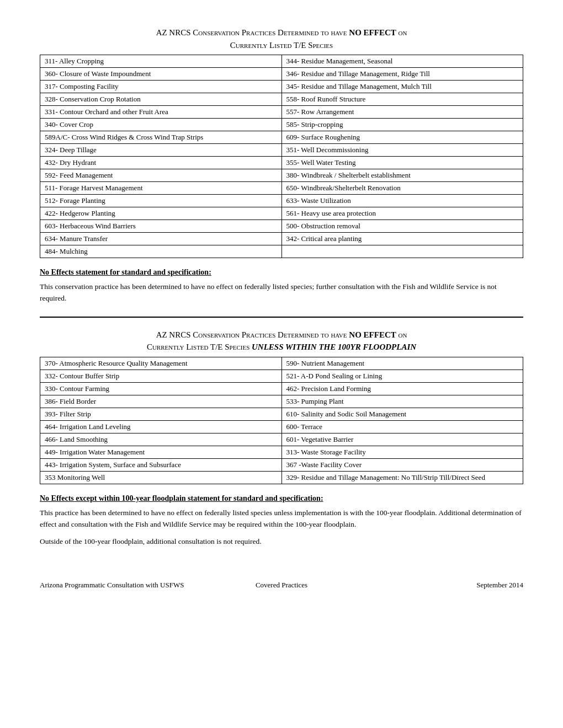 This screenshot has height=728, width=563. I want to click on table-row: 311- Alley Cropping344- Residue Manageme…, so click(282, 62).